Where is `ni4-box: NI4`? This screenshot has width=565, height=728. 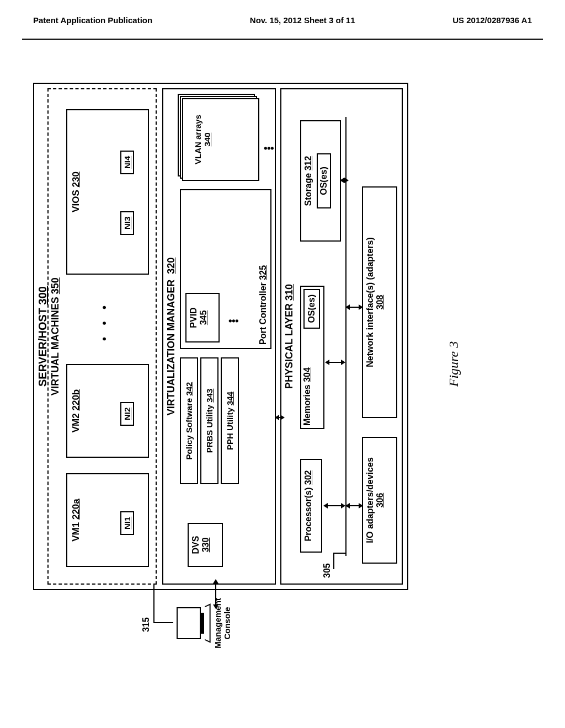 ni4-box: NI4 is located at coordinates (127, 162).